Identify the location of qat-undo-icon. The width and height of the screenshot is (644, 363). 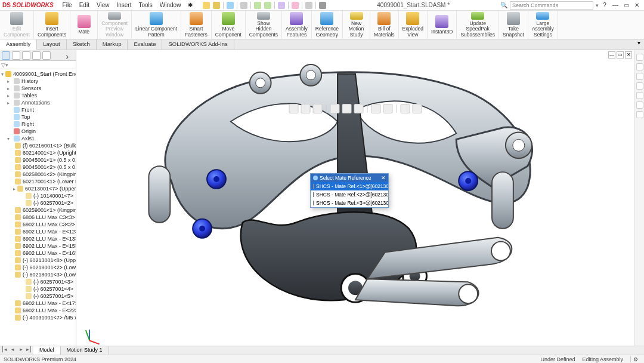
(258, 5).